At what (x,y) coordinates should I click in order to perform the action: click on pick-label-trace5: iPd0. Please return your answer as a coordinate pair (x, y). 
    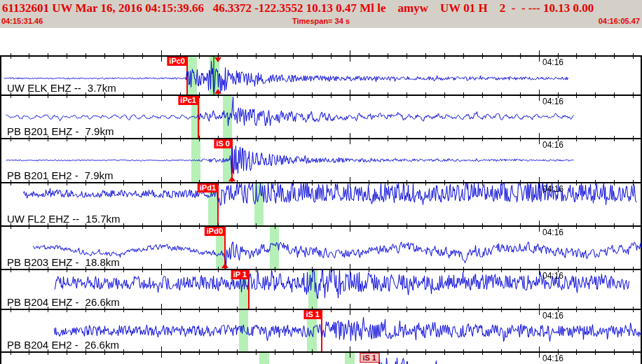
    Looking at the image, I should click on (214, 231).